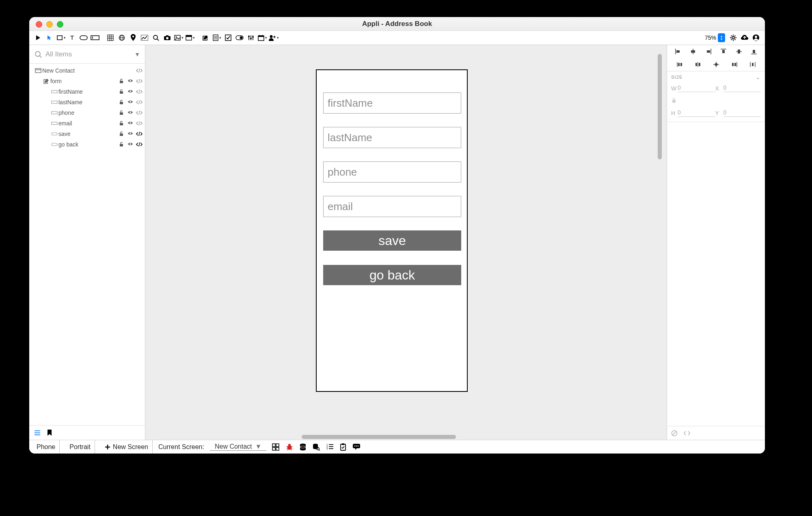 This screenshot has height=516, width=812. What do you see at coordinates (87, 123) in the screenshot?
I see `tree-item: email` at bounding box center [87, 123].